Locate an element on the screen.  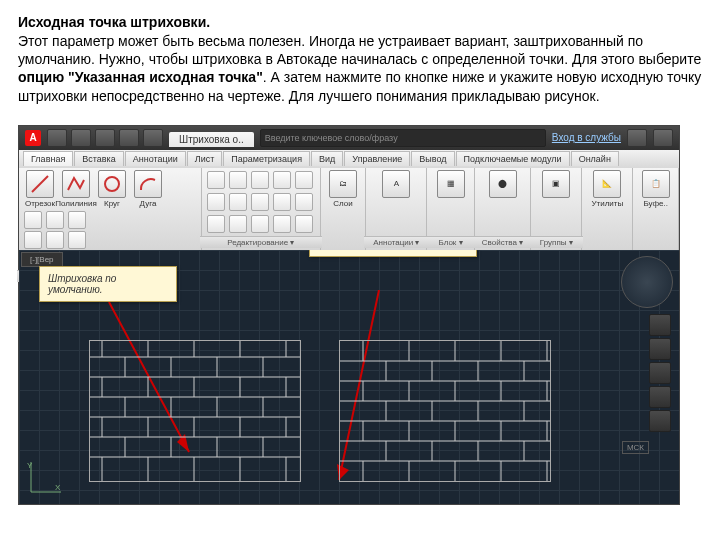
search-input: Введите ключевое слово/фразу is located at coordinates (403, 138).